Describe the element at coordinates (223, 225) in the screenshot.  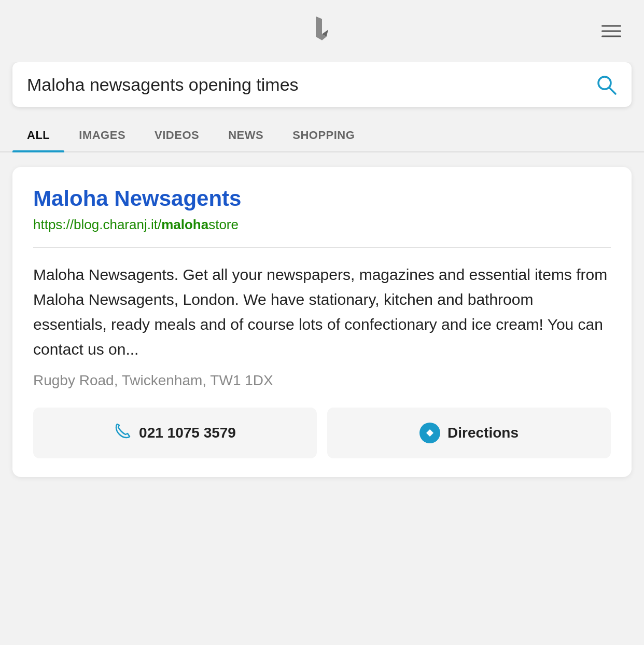
I see `url-suffix: store` at that location.